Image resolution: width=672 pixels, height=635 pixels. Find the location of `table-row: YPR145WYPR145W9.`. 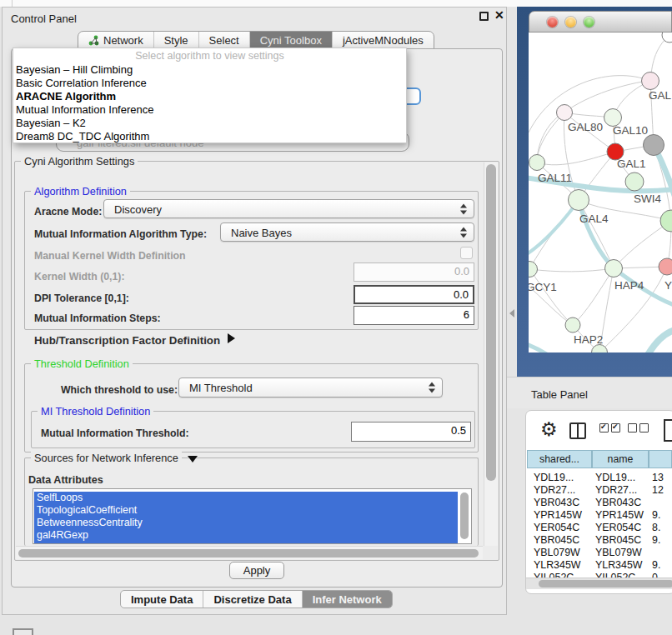

table-row: YPR145WYPR145W9. is located at coordinates (599, 515).